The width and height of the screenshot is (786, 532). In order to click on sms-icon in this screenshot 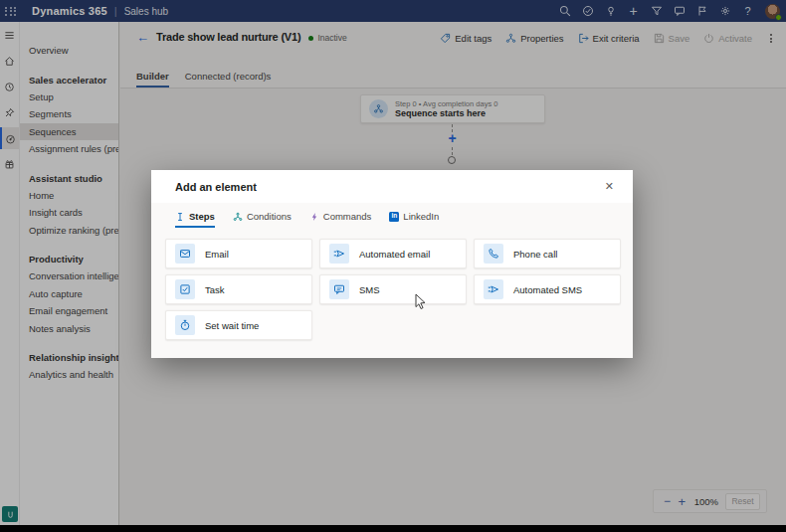, I will do `click(339, 289)`.